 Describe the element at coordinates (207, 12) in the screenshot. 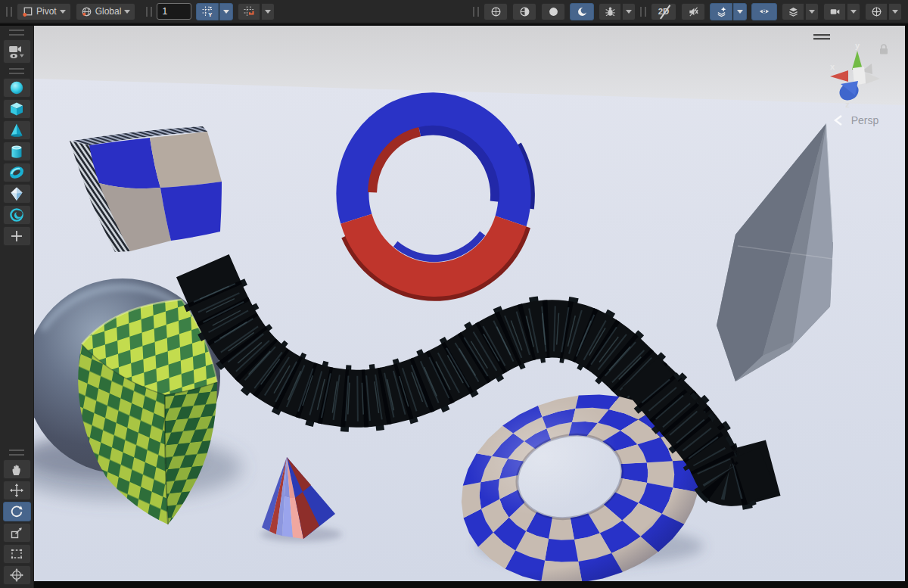

I see `grid-snap-button: Y` at that location.